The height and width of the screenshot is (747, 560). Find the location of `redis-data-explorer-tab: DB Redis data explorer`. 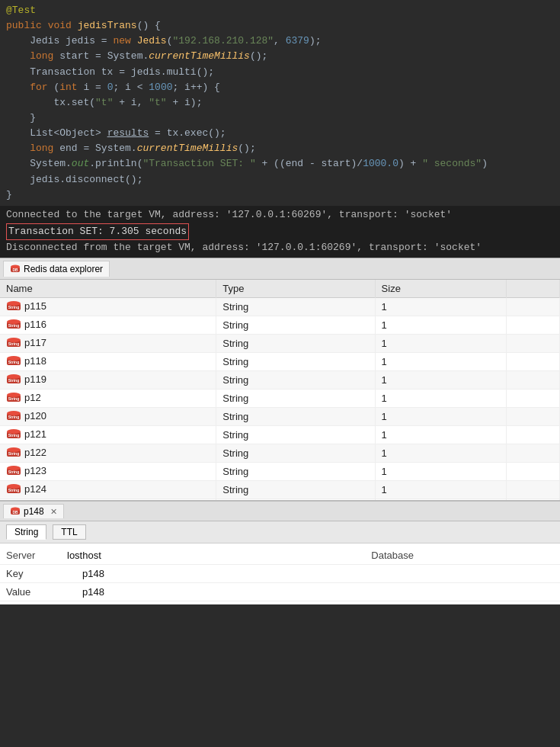

redis-data-explorer-tab: DB Redis data explorer is located at coordinates (56, 268).